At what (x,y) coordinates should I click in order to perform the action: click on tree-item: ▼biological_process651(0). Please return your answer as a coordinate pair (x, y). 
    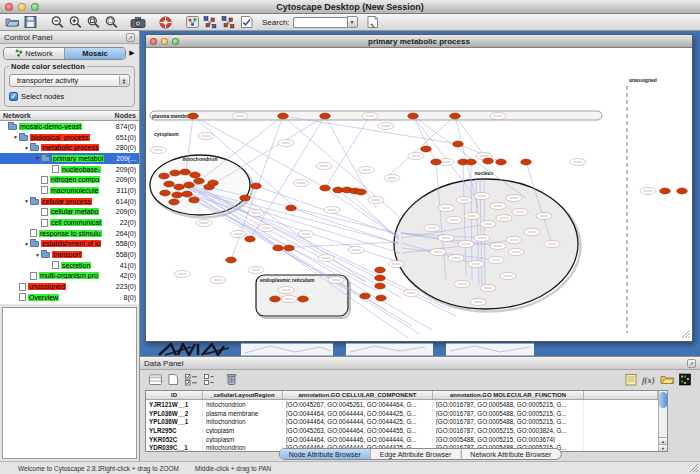
    Looking at the image, I should click on (70, 138).